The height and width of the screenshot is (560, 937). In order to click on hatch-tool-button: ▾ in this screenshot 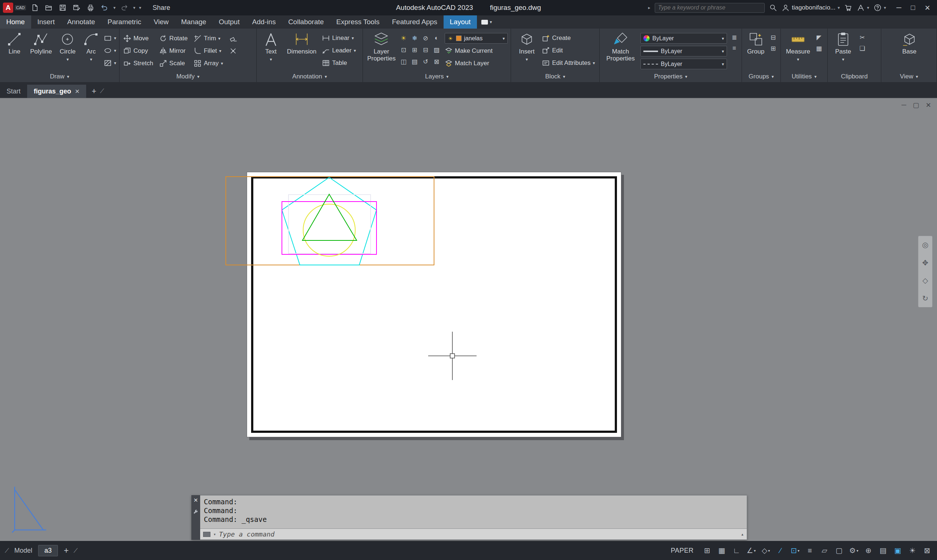, I will do `click(110, 63)`.